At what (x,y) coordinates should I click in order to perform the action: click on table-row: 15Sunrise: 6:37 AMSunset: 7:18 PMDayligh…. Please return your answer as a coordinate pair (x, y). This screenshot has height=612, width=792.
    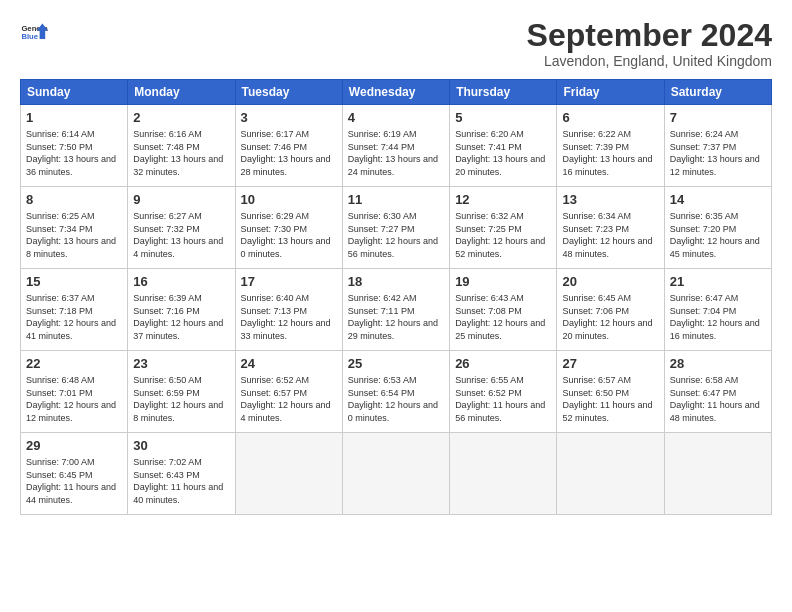
    Looking at the image, I should click on (74, 310).